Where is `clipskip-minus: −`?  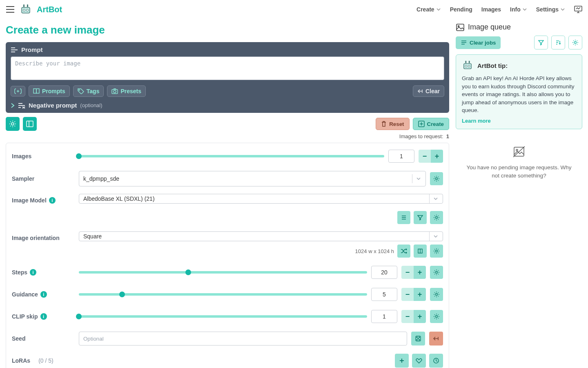 clipskip-minus: − is located at coordinates (408, 316).